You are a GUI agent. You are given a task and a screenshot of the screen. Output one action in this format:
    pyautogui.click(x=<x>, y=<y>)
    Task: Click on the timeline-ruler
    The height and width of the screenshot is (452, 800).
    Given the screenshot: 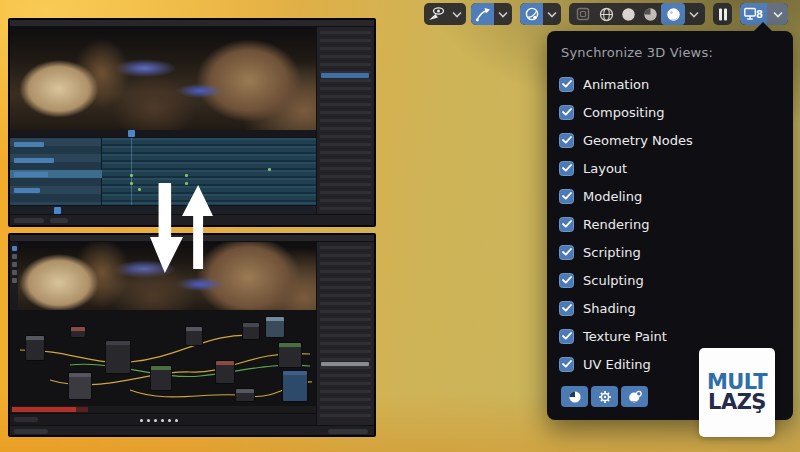 What is the action you would take?
    pyautogui.click(x=163, y=134)
    